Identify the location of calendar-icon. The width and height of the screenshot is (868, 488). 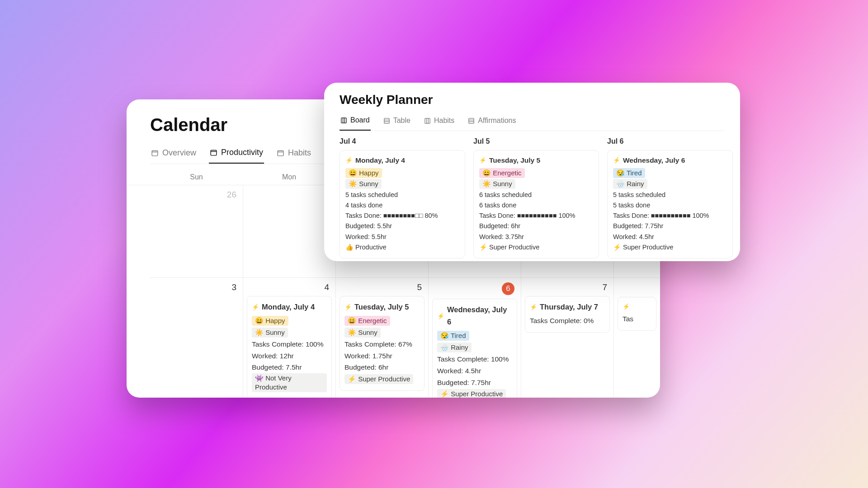
(155, 153).